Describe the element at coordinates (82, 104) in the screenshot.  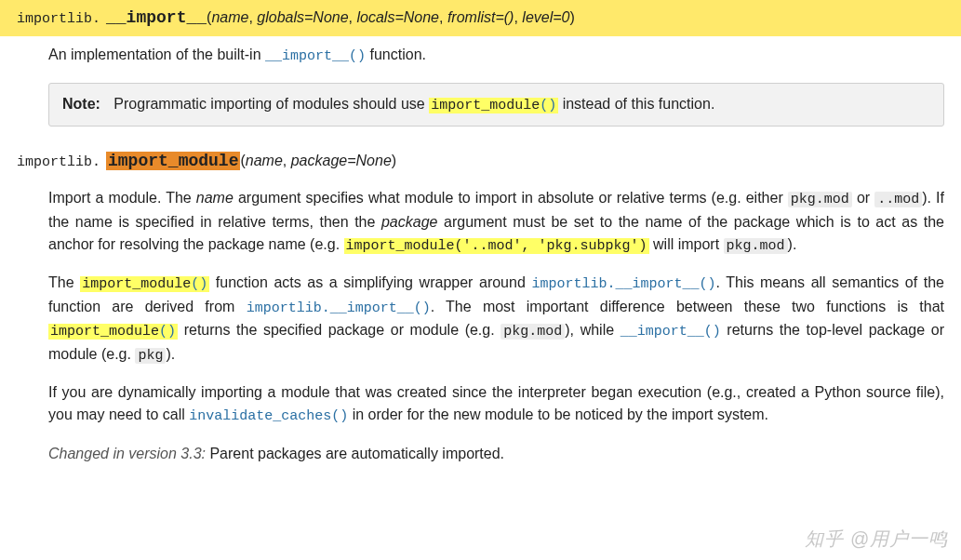
I see `note-label: Note:` at that location.